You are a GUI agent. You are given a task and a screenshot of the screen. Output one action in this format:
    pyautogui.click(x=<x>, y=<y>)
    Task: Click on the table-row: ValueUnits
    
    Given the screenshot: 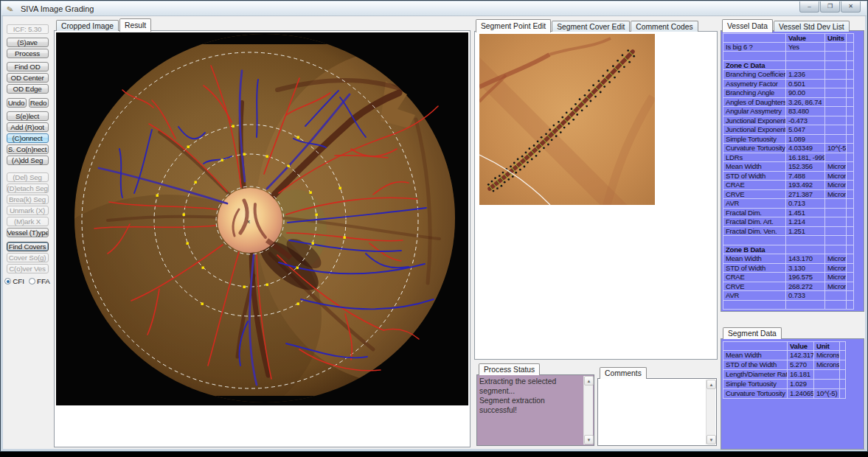 What is the action you would take?
    pyautogui.click(x=788, y=38)
    